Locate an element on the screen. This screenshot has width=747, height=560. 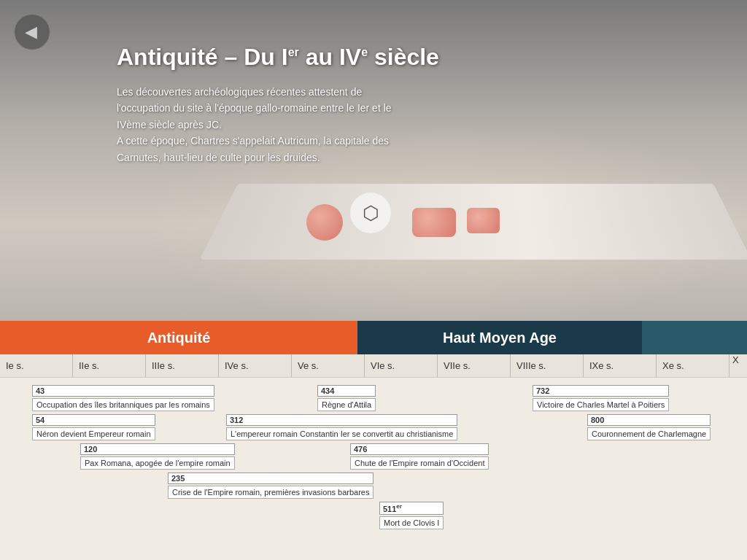
century-6: VIe s. is located at coordinates (401, 366).